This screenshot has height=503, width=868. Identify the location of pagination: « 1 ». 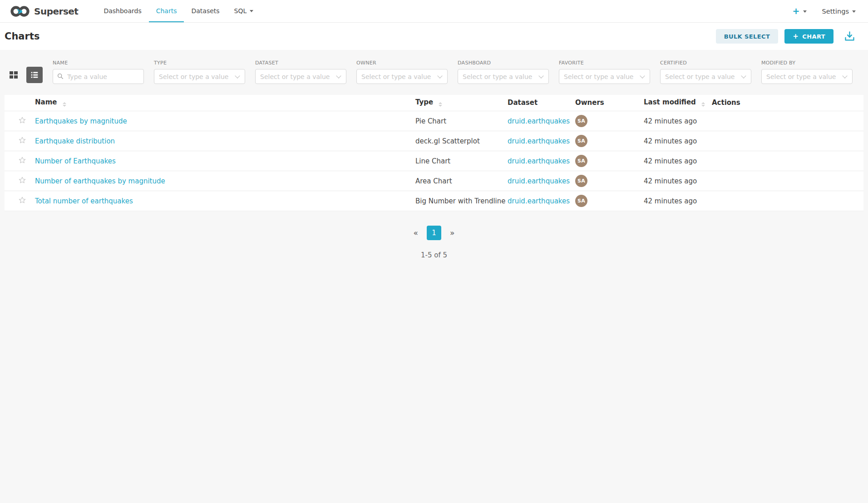
(434, 233).